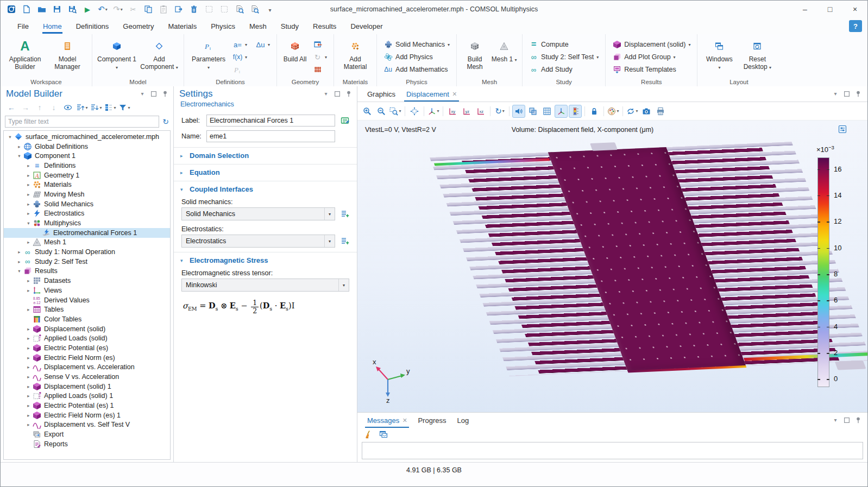  I want to click on tree-item: ▾surface_micromachined_accelerometer.mph, so click(87, 137).